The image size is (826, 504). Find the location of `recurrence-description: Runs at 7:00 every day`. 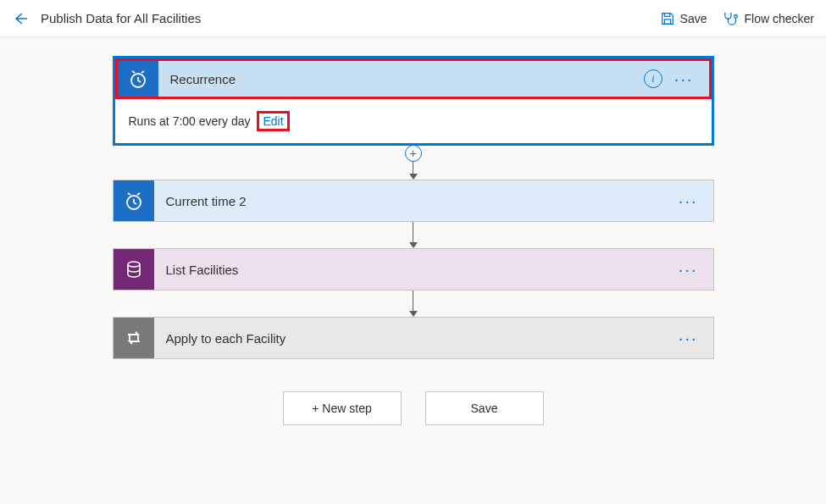

recurrence-description: Runs at 7:00 every day is located at coordinates (190, 121).